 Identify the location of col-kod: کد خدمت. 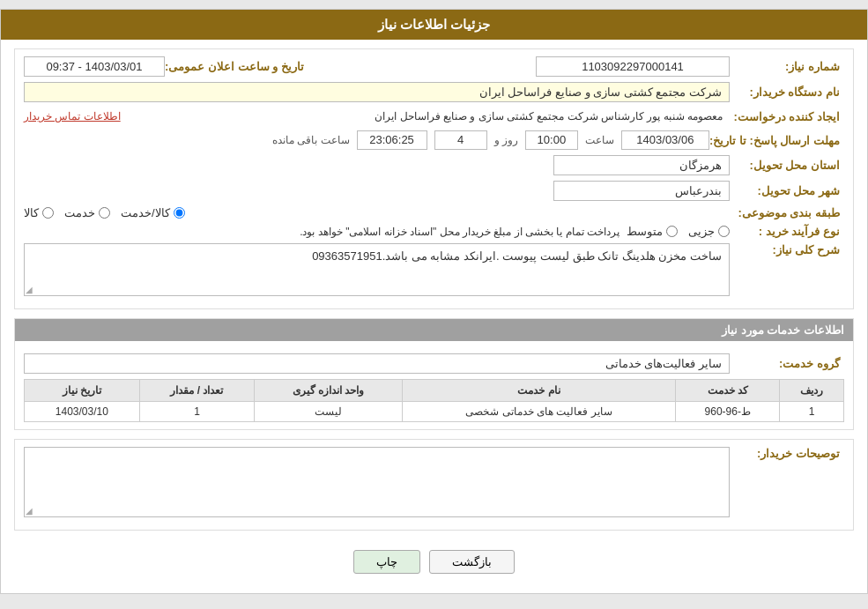
(728, 391).